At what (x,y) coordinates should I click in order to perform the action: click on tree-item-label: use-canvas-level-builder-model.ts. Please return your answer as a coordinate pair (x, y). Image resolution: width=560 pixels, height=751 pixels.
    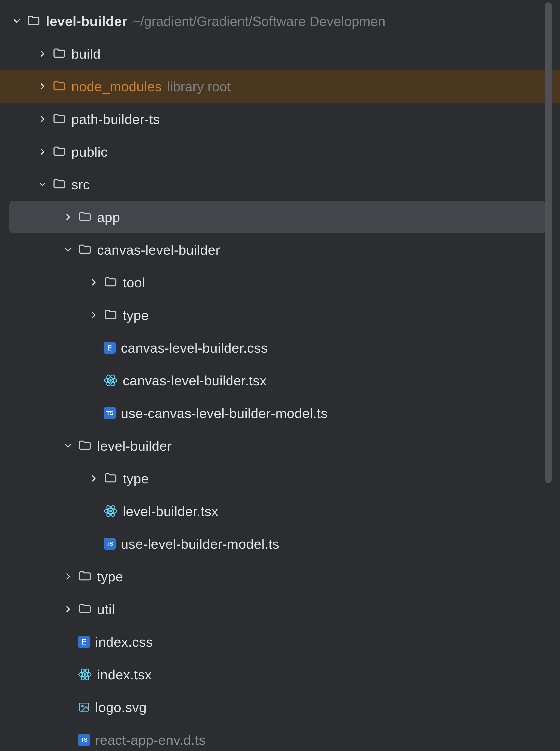
    Looking at the image, I should click on (224, 413).